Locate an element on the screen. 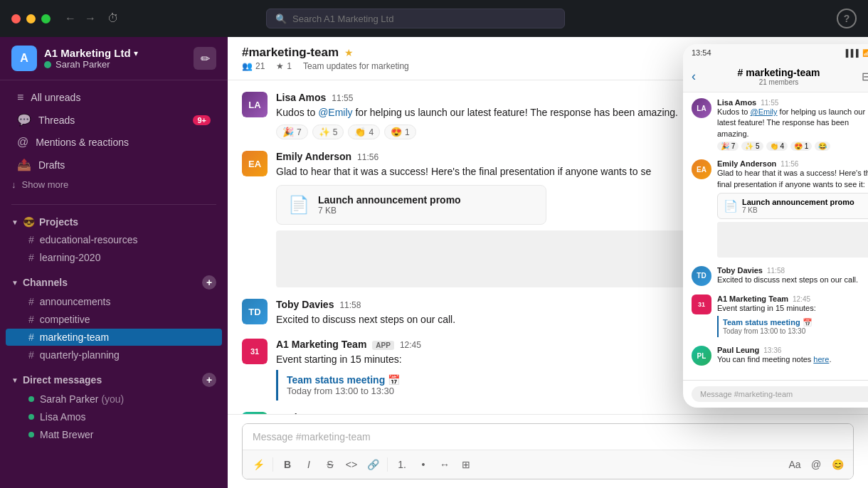  ordered-list-button: 1. is located at coordinates (402, 465).